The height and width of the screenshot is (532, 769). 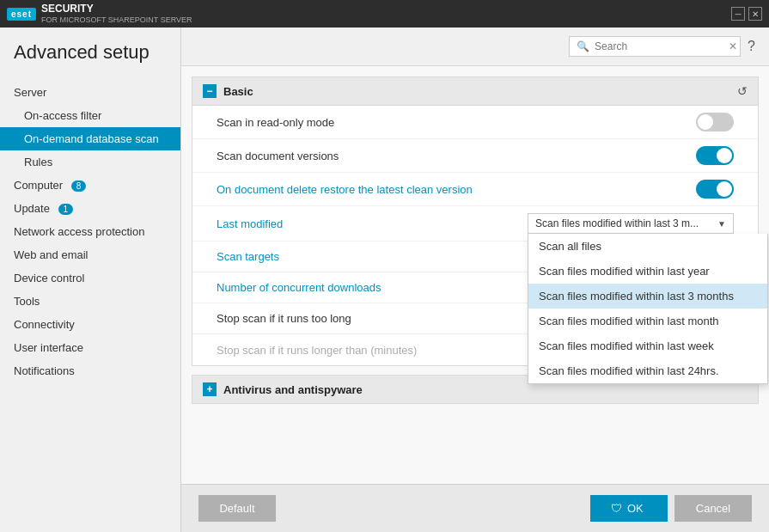 What do you see at coordinates (617, 509) in the screenshot?
I see `ok-icon: 🛡` at bounding box center [617, 509].